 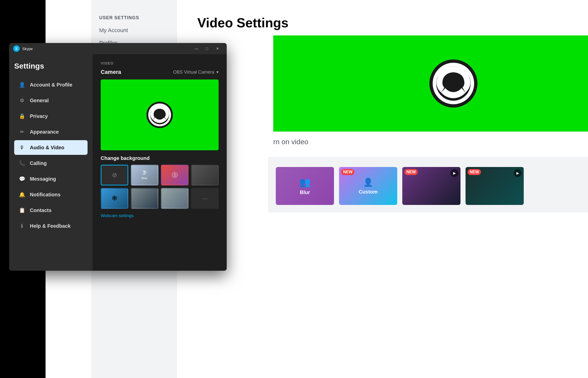 I want to click on discord-page-title: Video Settings, so click(x=393, y=23).